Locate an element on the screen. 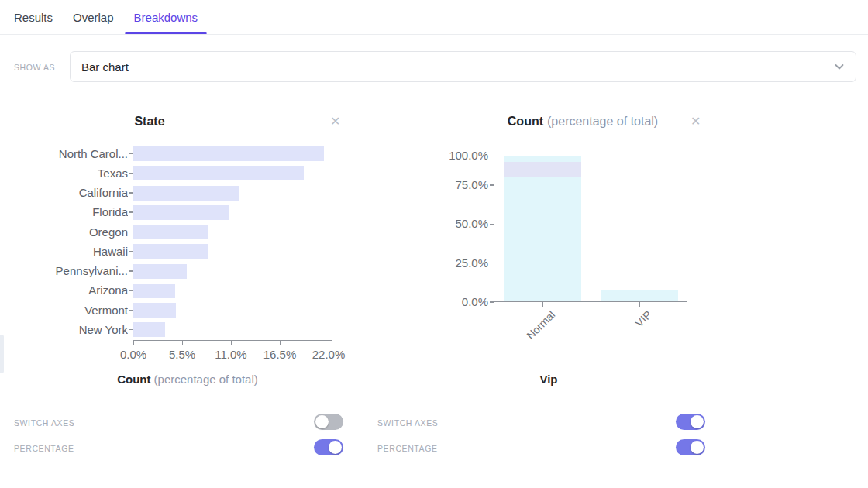 The image size is (868, 488). category-label: Arizona is located at coordinates (64, 290).